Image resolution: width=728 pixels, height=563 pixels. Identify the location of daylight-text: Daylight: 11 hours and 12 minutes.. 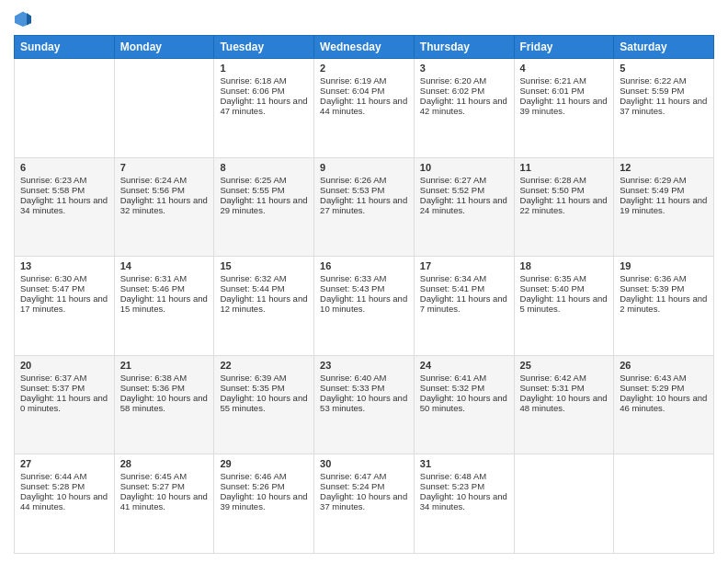
(263, 304).